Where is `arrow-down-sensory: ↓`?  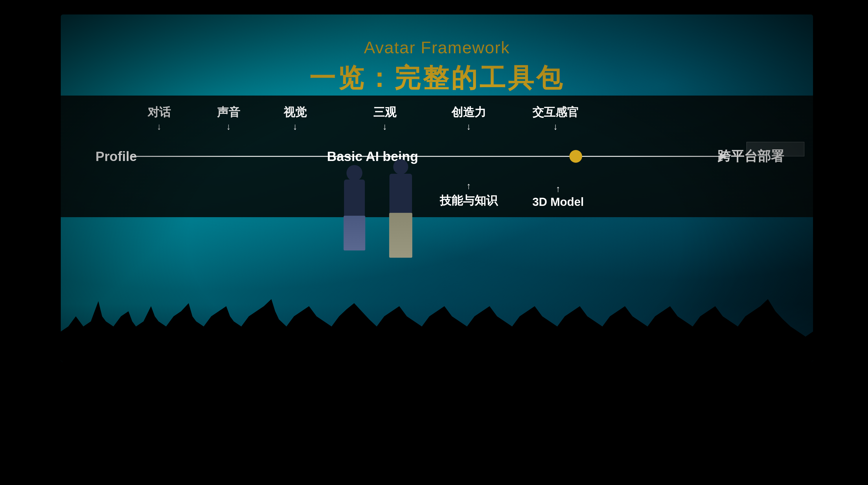 arrow-down-sensory: ↓ is located at coordinates (555, 127).